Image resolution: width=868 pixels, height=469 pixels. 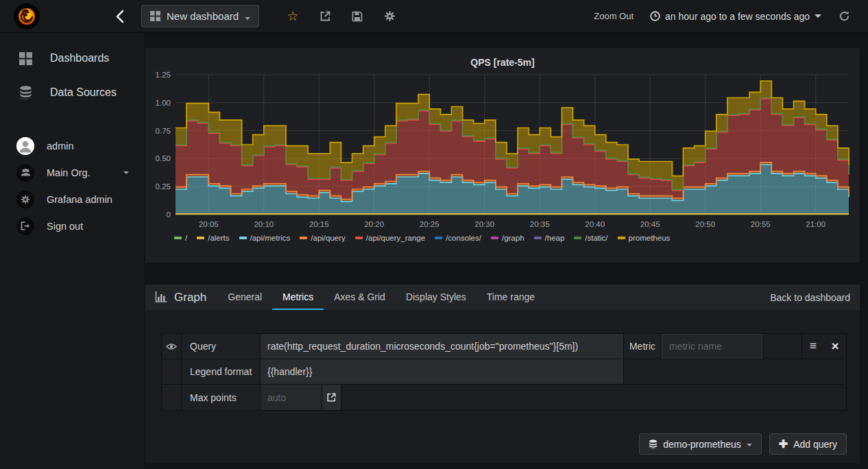 What do you see at coordinates (298, 298) in the screenshot?
I see `tab-metrics: Metrics` at bounding box center [298, 298].